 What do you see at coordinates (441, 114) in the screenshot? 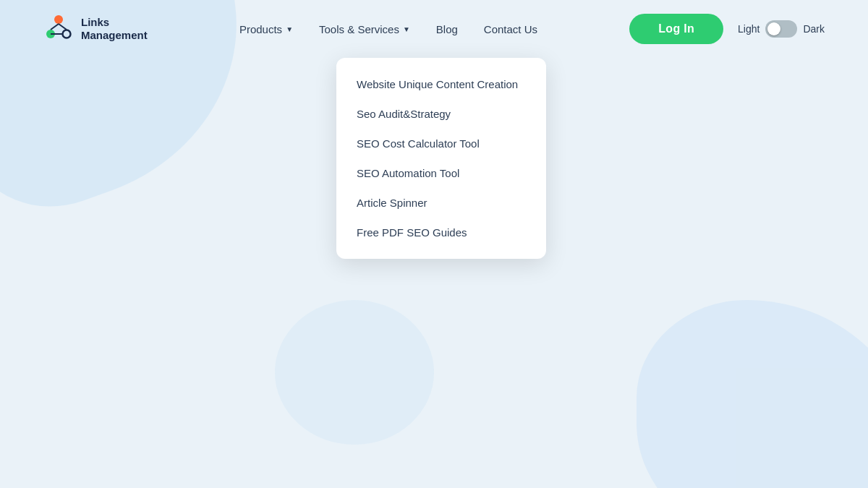
I see `dropdown-item-1: Seo Audit&Strategy` at bounding box center [441, 114].